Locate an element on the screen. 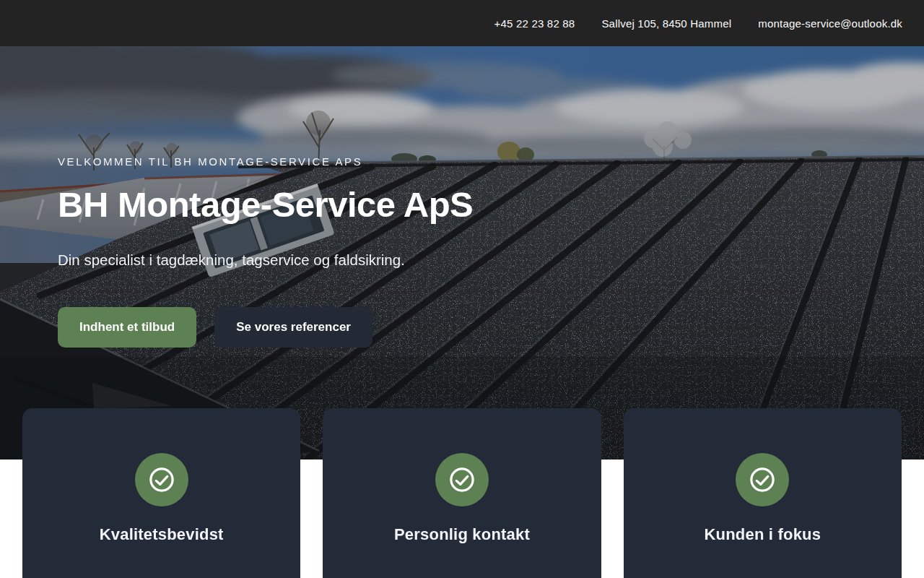  hero-subtitle: Din specialist i tagdækning, tagservice … is located at coordinates (455, 260).